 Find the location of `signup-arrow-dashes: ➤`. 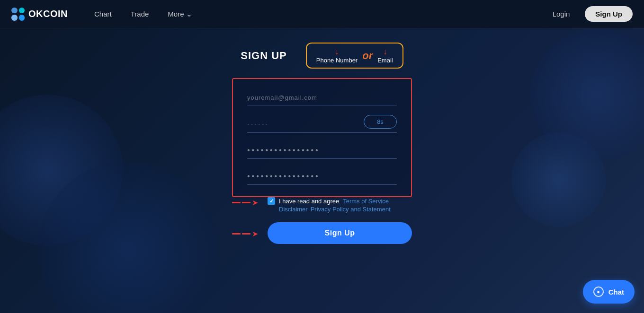

signup-arrow-dashes: ➤ is located at coordinates (245, 234).